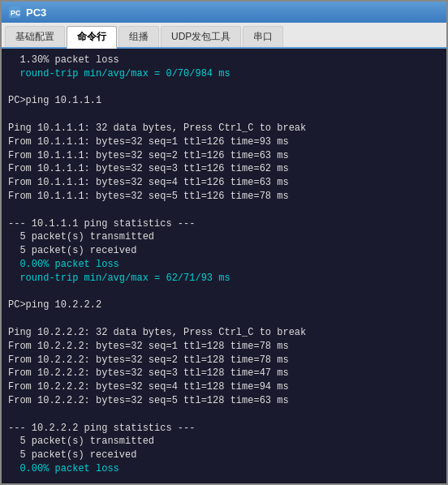 The width and height of the screenshot is (448, 485). Describe the element at coordinates (201, 36) in the screenshot. I see `tab-udp-tool: UDP发包工具` at that location.